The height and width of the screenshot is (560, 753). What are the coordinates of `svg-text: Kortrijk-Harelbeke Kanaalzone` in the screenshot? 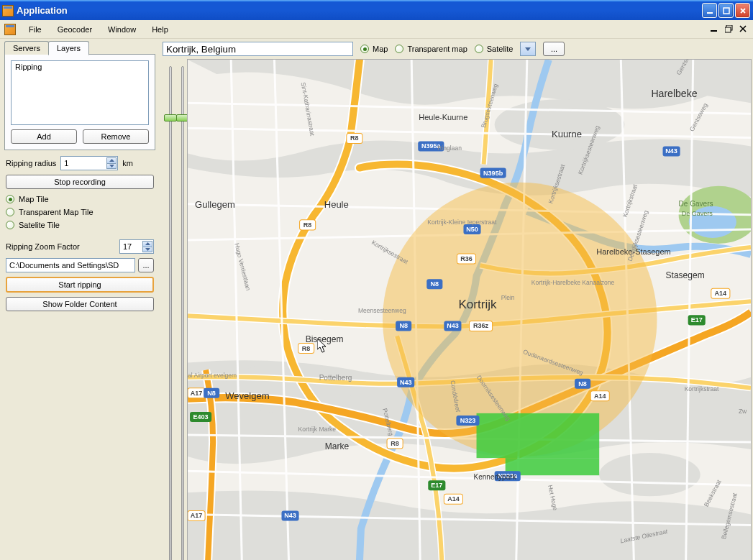 It's located at (573, 283).